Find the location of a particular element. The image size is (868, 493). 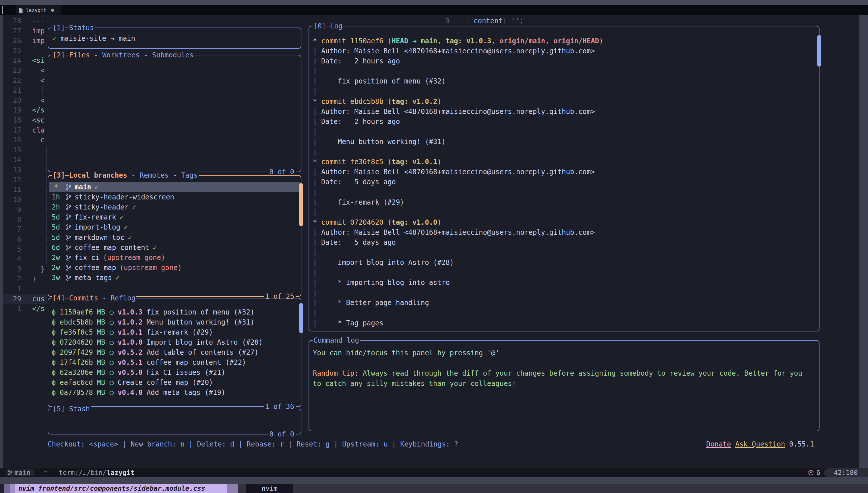

stash-panel: [5]─Stash 0 of 0 is located at coordinates (175, 422).